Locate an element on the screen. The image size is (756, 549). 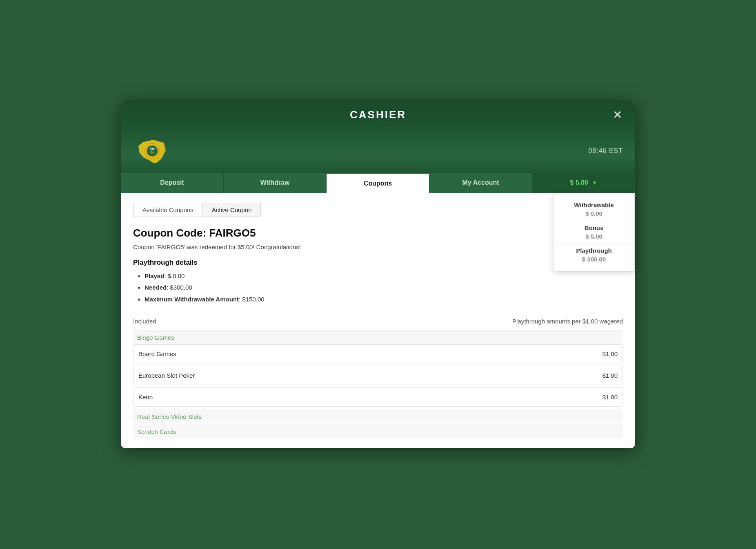
bonus-row: Bonus $ 5.00 is located at coordinates (594, 232).